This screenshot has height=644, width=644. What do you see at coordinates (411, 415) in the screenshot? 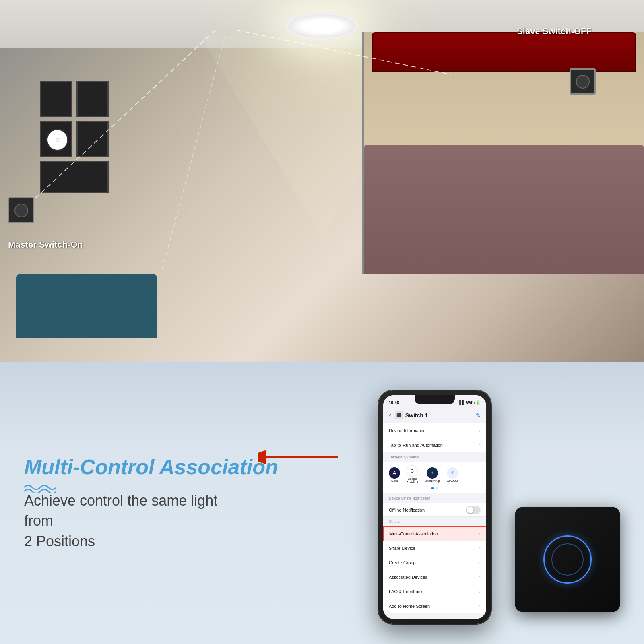
I see `phone-title-area: ⬛ Switch 1` at bounding box center [411, 415].